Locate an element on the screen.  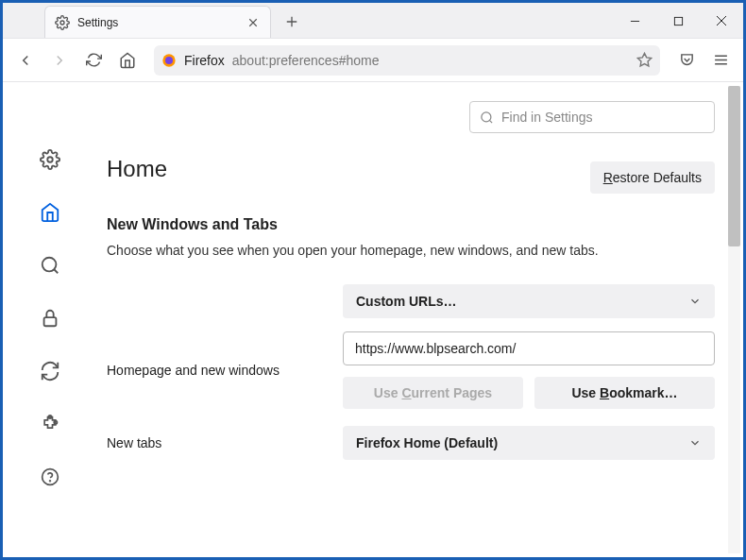
window-controls is located at coordinates (678, 21).